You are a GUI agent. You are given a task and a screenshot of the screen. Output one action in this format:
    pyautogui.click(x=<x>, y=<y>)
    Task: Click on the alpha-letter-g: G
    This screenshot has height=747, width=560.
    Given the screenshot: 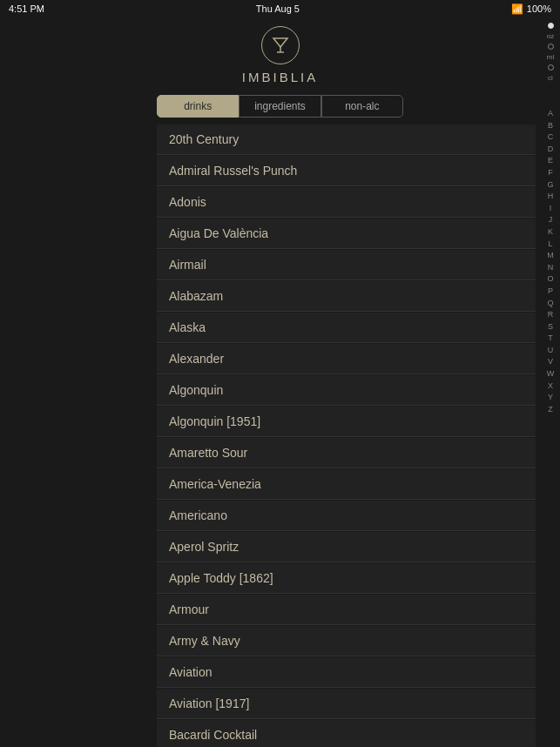 What is the action you would take?
    pyautogui.click(x=550, y=185)
    